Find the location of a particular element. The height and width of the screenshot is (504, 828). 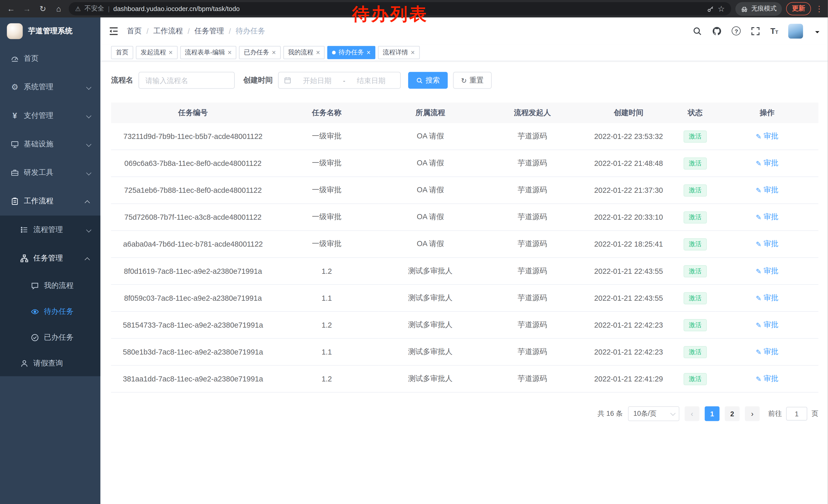

cell-process: 测试多审批人 is located at coordinates (430, 352).